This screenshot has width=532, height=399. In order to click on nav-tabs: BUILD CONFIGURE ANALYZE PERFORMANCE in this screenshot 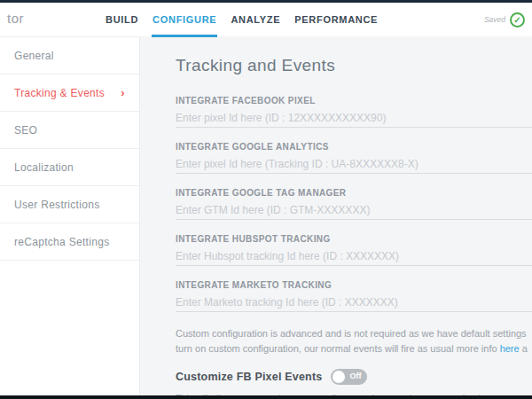, I will do `click(241, 20)`.